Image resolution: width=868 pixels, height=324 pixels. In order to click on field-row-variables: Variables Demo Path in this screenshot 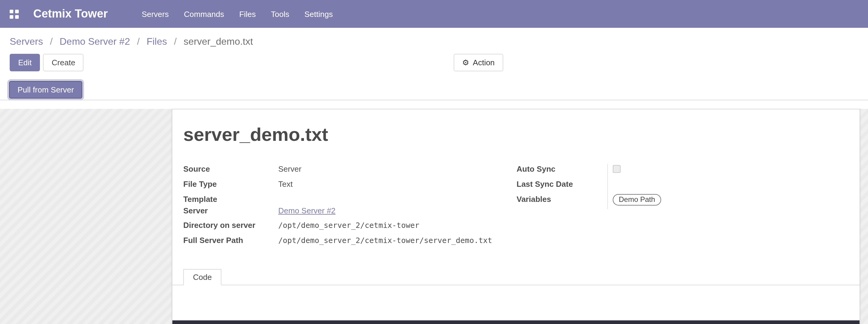, I will do `click(682, 201)`.